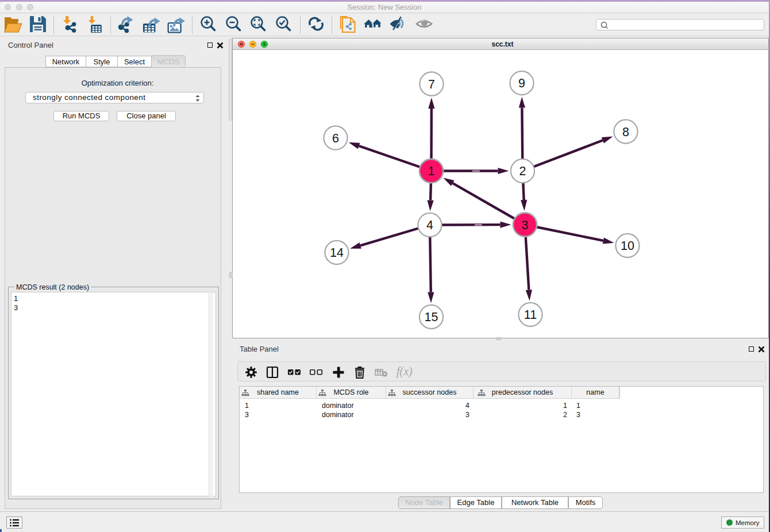  Describe the element at coordinates (530, 315) in the screenshot. I see `svg-text: 11` at that location.